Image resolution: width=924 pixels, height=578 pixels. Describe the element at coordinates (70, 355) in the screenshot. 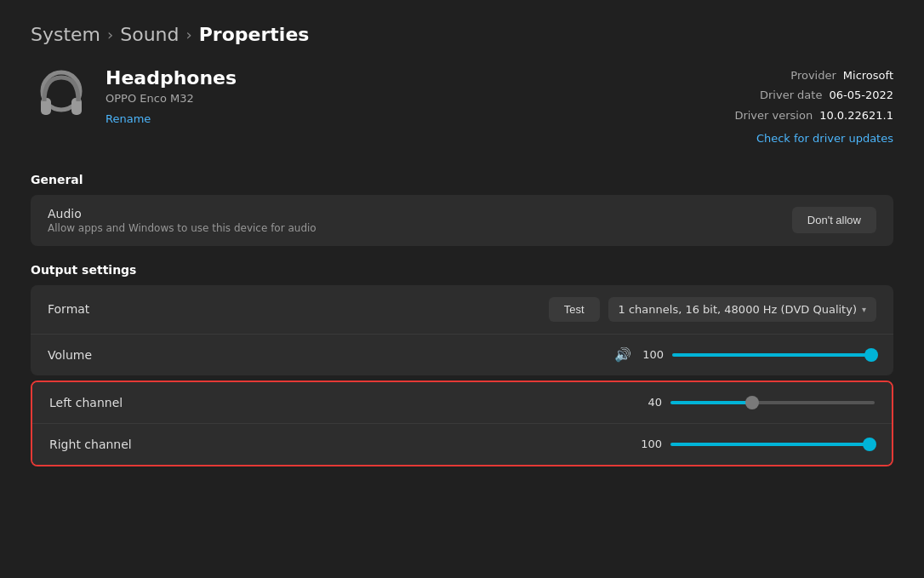

I see `volume-label: Volume` at that location.